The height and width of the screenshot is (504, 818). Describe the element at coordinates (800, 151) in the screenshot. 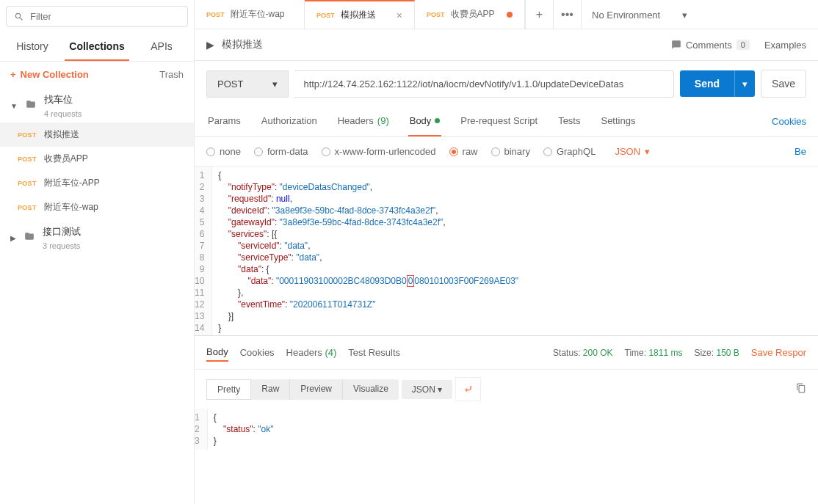

I see `beautify-link: Be` at that location.